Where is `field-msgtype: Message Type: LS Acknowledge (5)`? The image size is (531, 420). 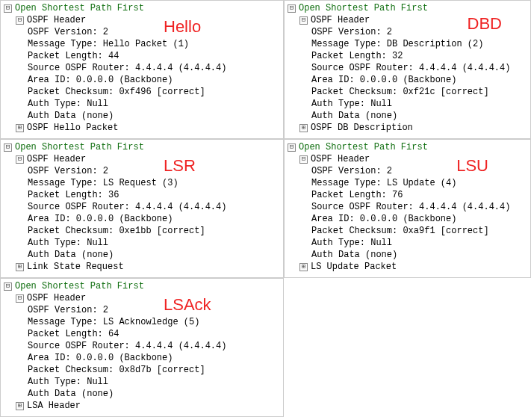
field-msgtype: Message Type: LS Acknowledge (5) is located at coordinates (142, 322).